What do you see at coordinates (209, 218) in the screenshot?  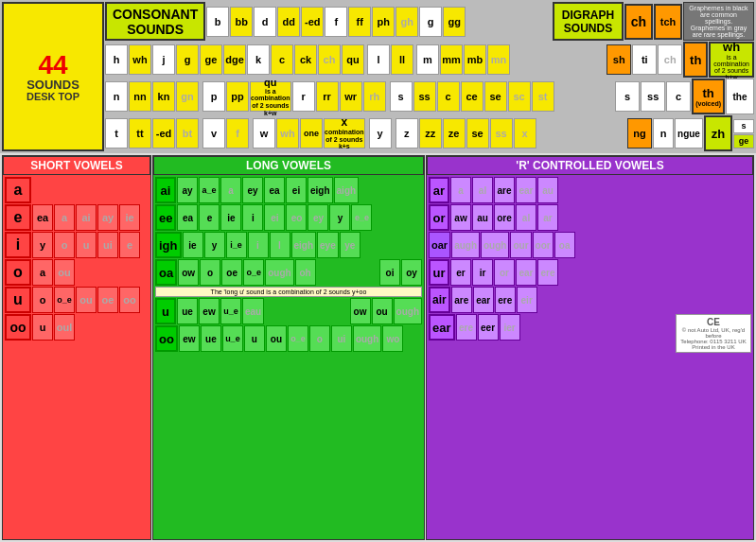 I see `lv-e: e` at bounding box center [209, 218].